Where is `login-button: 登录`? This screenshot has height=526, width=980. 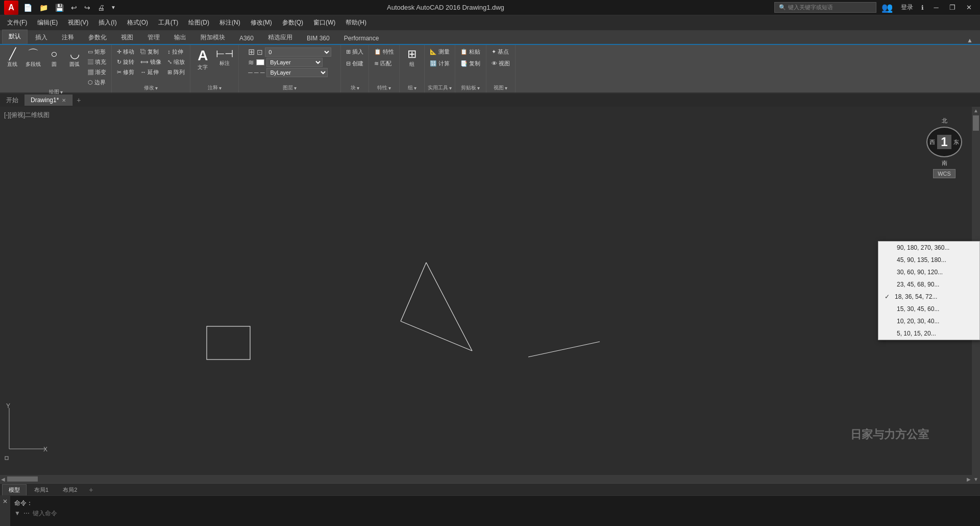 login-button: 登录 is located at coordinates (907, 7).